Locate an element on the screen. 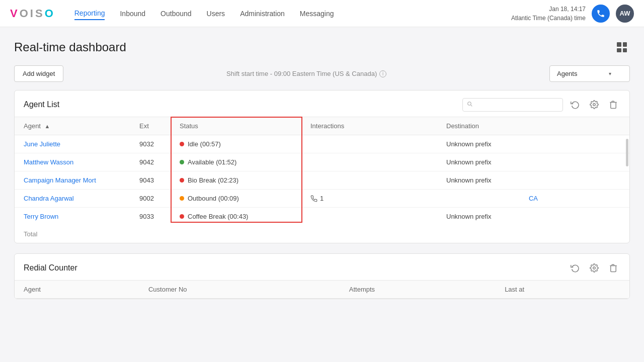 Image resolution: width=644 pixels, height=362 pixels. logo-o: O is located at coordinates (24, 14).